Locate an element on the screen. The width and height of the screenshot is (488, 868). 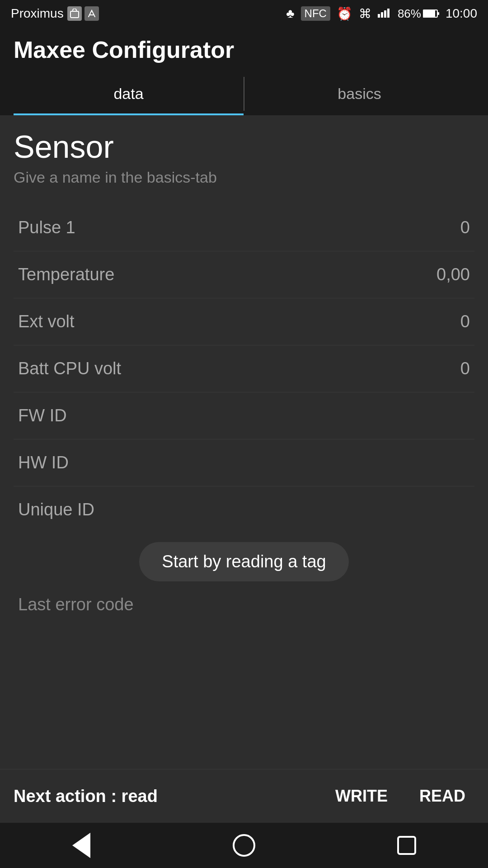
carrier-name: Proximus is located at coordinates (37, 14).